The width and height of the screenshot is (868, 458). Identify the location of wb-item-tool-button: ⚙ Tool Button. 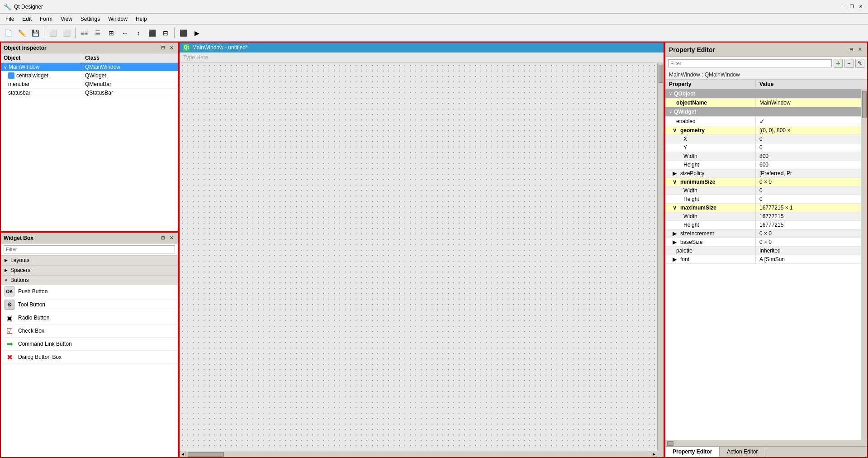
(90, 305).